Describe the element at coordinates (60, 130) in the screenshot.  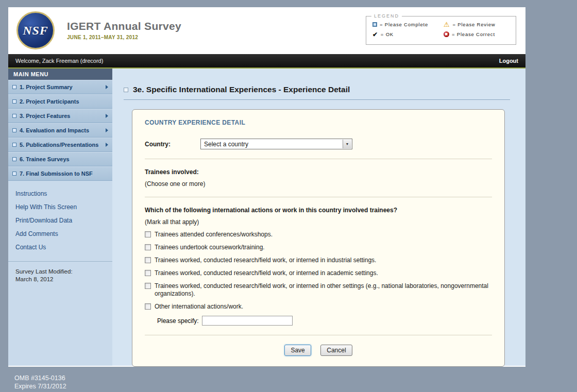
I see `sidebar-item-evaluation-impacts: 4. Evaluation and Impacts` at that location.